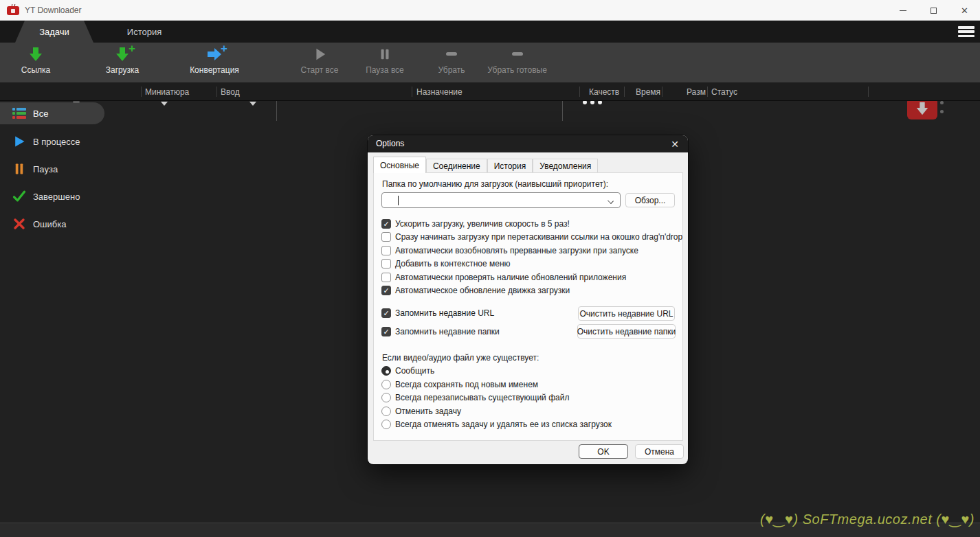 Image resolution: width=980 pixels, height=537 pixels. What do you see at coordinates (214, 70) in the screenshot?
I see `add-conversion-label: Конвертация` at bounding box center [214, 70].